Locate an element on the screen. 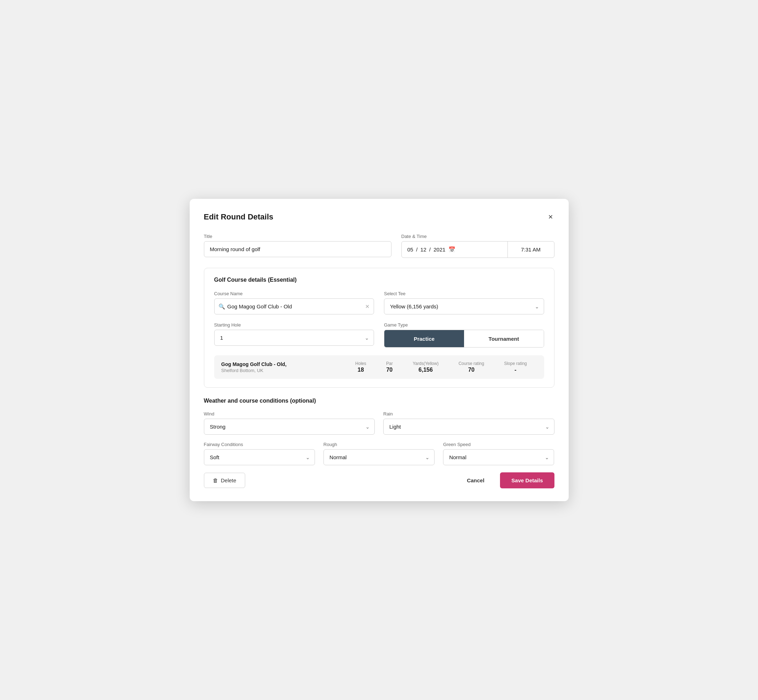 The image size is (758, 700). date-sep2: / is located at coordinates (430, 250).